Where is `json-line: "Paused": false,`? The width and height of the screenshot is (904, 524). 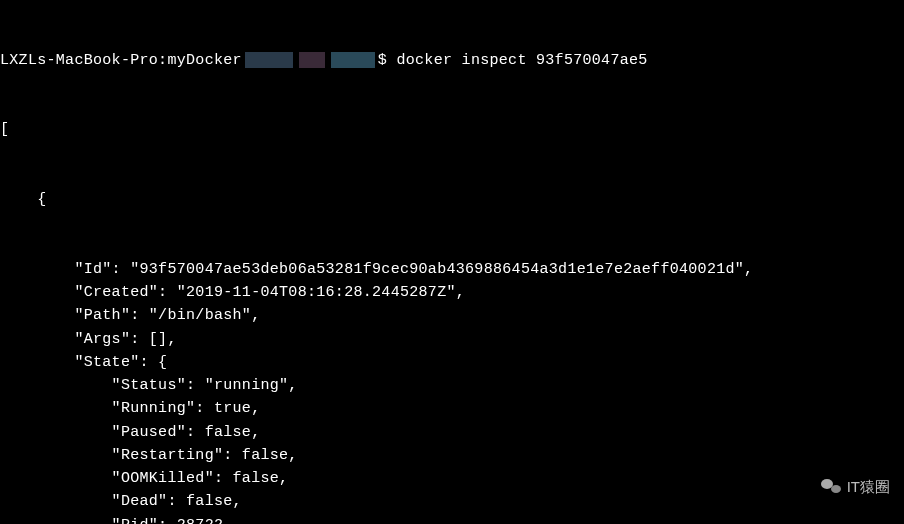 json-line: "Paused": false, is located at coordinates (452, 432).